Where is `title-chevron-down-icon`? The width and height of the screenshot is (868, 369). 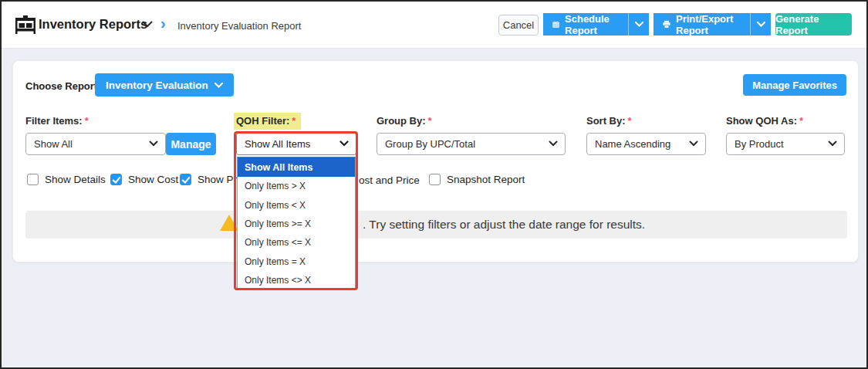
title-chevron-down-icon is located at coordinates (147, 25).